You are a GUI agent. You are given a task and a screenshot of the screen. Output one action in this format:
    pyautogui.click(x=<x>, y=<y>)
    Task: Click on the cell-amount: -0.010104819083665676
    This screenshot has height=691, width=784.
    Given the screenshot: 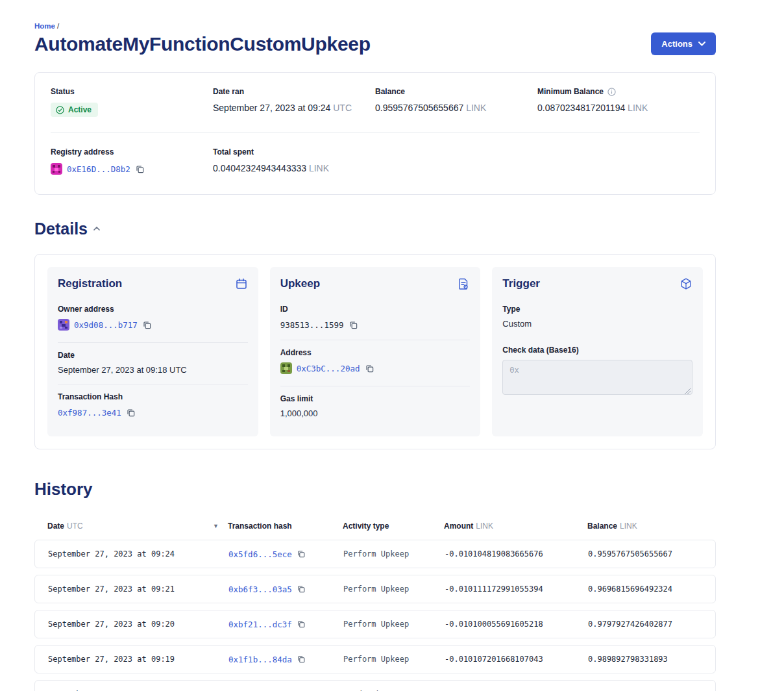 What is the action you would take?
    pyautogui.click(x=517, y=554)
    